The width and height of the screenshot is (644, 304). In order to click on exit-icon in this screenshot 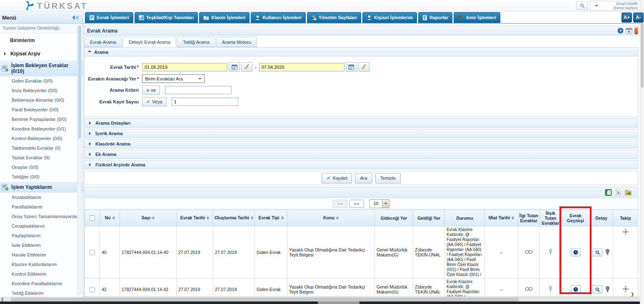, I will do `click(637, 31)`.